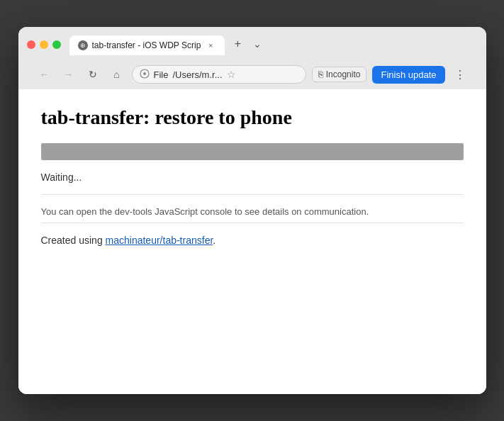 This screenshot has width=504, height=421. I want to click on traffic-lights, so click(44, 45).